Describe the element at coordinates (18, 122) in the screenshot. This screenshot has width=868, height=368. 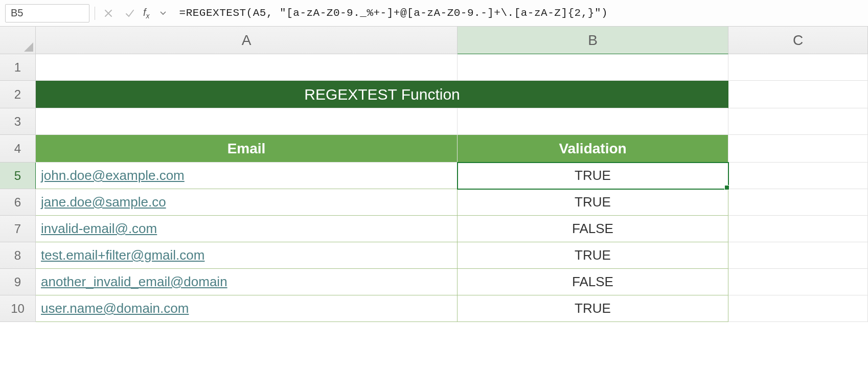
I see `row-header: 3` at that location.